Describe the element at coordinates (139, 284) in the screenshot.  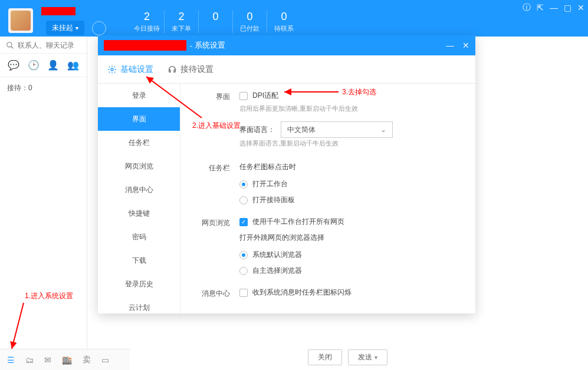
I see `sidebar-item-history: 登录历史` at that location.